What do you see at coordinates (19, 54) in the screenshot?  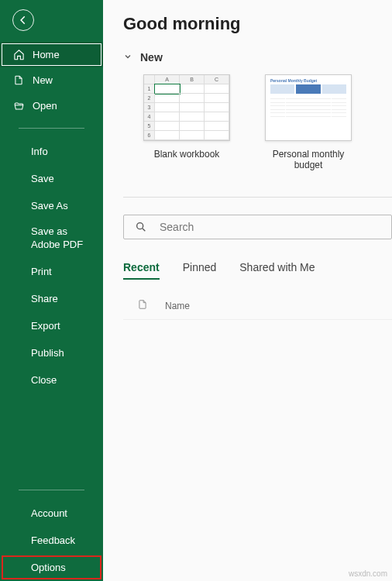 I see `home-icon` at bounding box center [19, 54].